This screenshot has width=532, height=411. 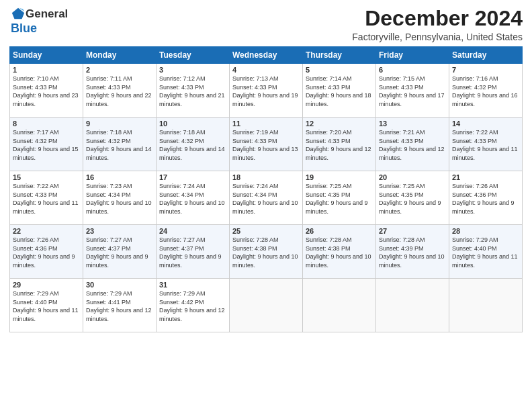 What do you see at coordinates (486, 91) in the screenshot?
I see `day-info: Sunrise: 7:16 AMSunset: 4:32 PMDaylight:…` at bounding box center [486, 91].